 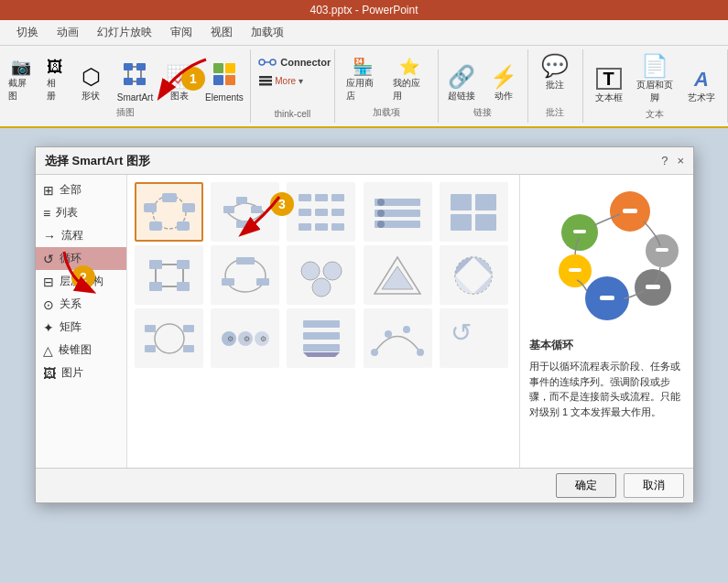 What do you see at coordinates (363, 67) in the screenshot?
I see `appstore-icon: 🏪` at bounding box center [363, 67].